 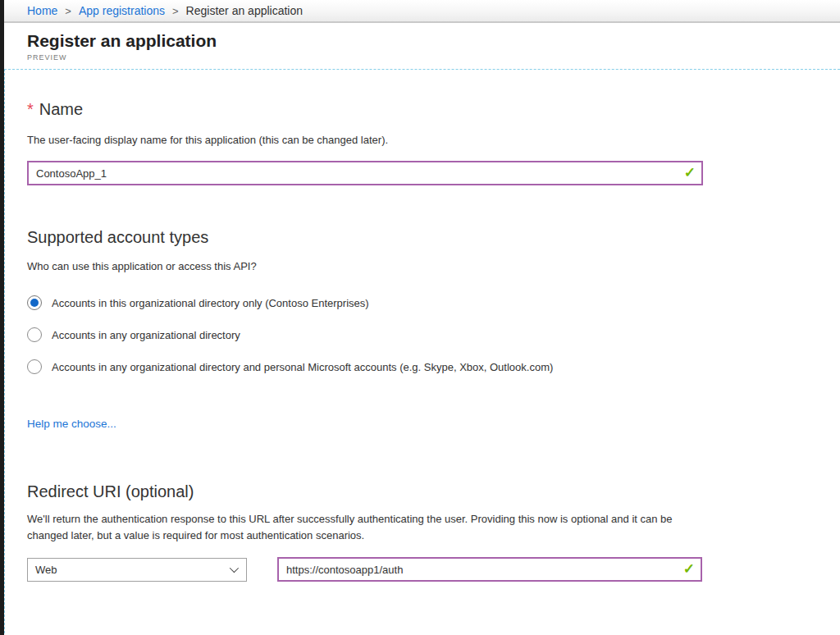 I want to click on radio-option-label: Accounts in any organizational directory, so click(x=146, y=335).